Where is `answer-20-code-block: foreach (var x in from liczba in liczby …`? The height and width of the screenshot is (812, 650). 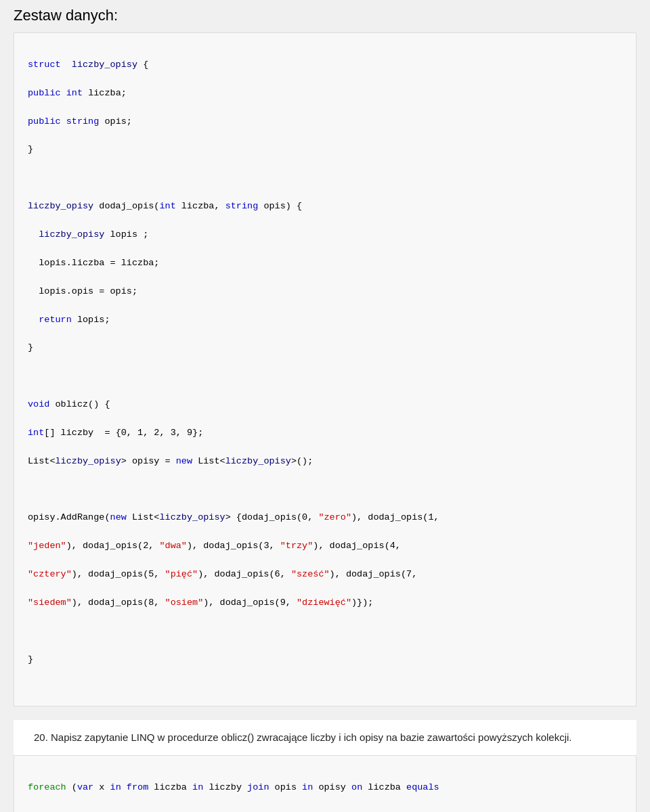 answer-20-code-block: foreach (var x in from liczba in liczby … is located at coordinates (325, 784).